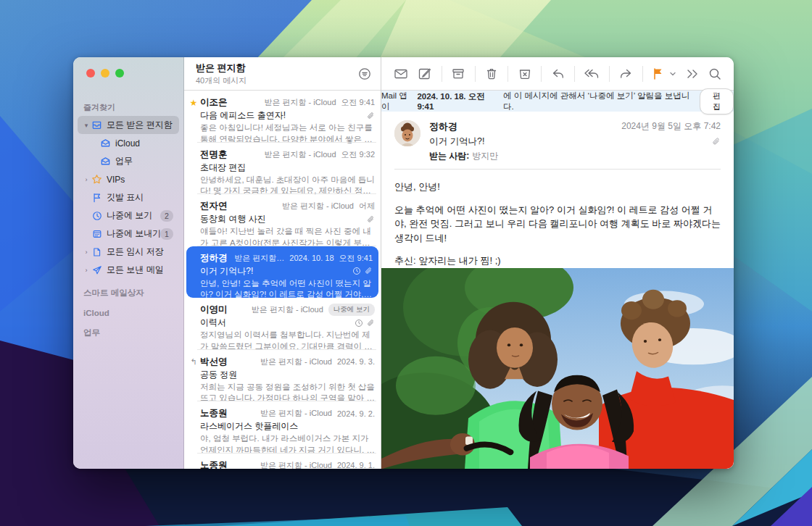 This screenshot has height=526, width=812. Describe the element at coordinates (128, 197) in the screenshot. I see `sidebar-item-flagged: 깃발 표시` at that location.